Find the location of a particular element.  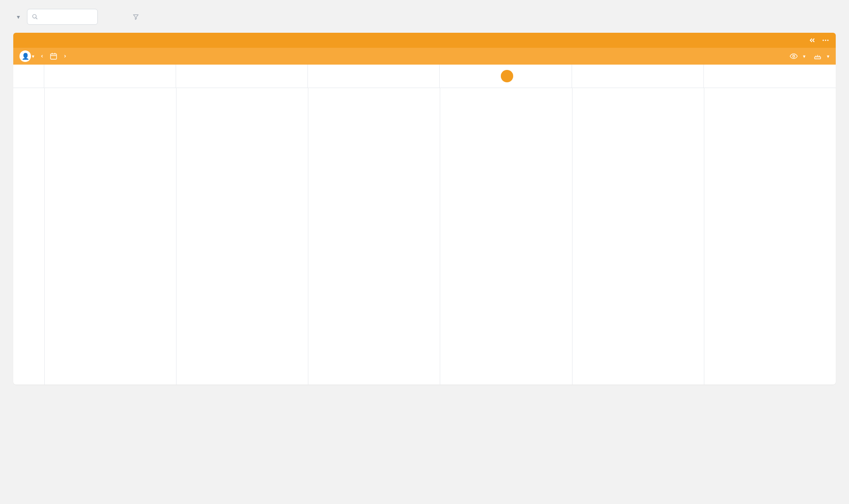

find-box is located at coordinates (62, 17).